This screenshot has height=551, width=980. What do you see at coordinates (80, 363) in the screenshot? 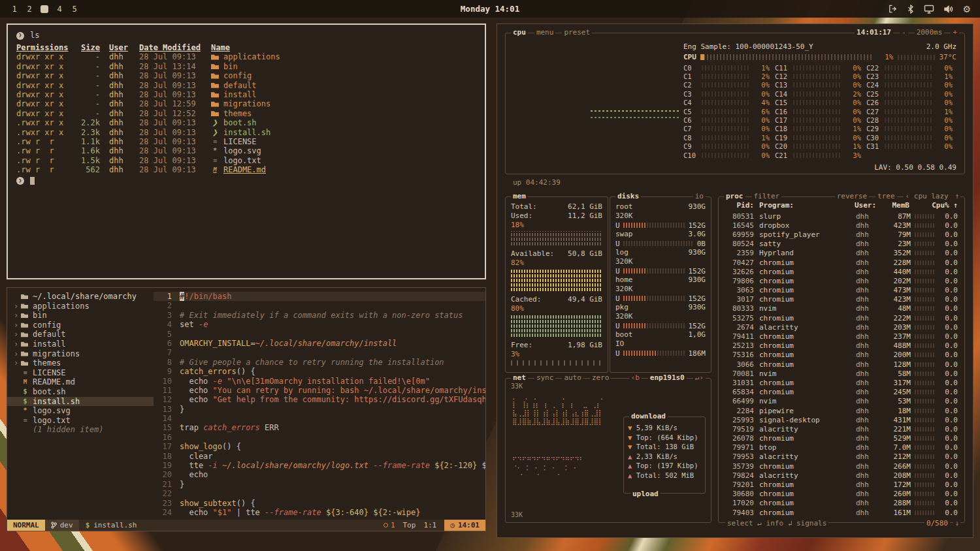
I see `tree-item: themes` at bounding box center [80, 363].